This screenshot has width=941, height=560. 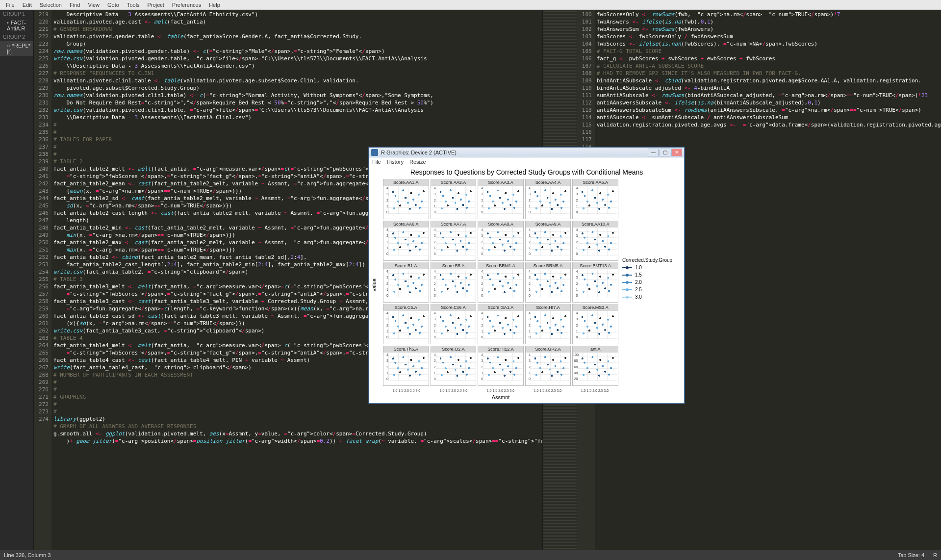 I want to click on legend-label: 2.0, so click(x=638, y=282).